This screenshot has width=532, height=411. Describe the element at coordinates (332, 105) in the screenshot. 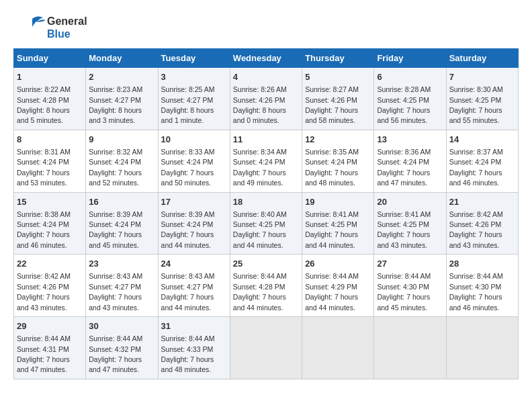

I see `cell-info: Sunrise: 8:27 AMSunset: 4:26 PMDaylight:…` at that location.